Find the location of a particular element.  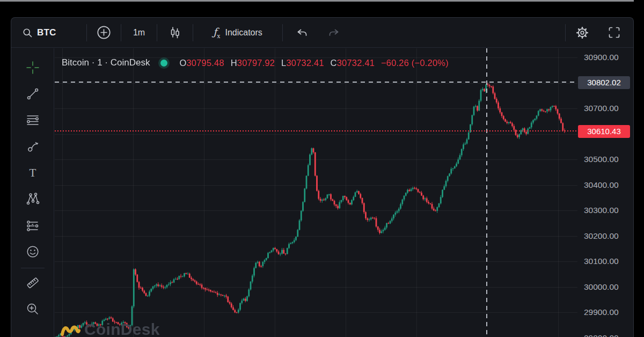

redo-button is located at coordinates (334, 32).